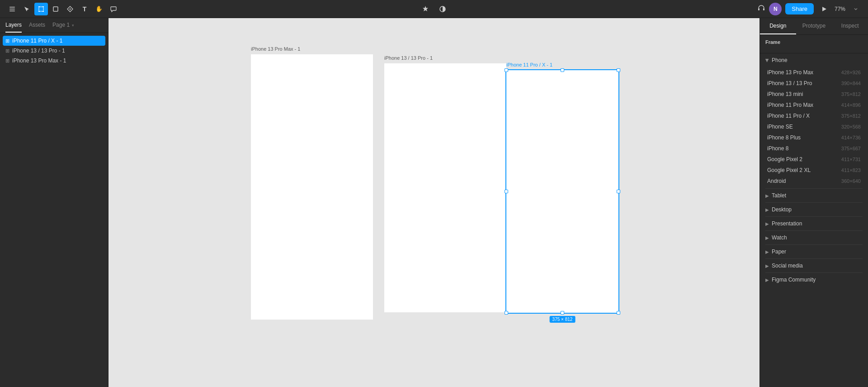 Image resolution: width=868 pixels, height=387 pixels. Describe the element at coordinates (814, 148) in the screenshot. I see `phone-item-iphone8: iPhone 8 375×667` at that location.